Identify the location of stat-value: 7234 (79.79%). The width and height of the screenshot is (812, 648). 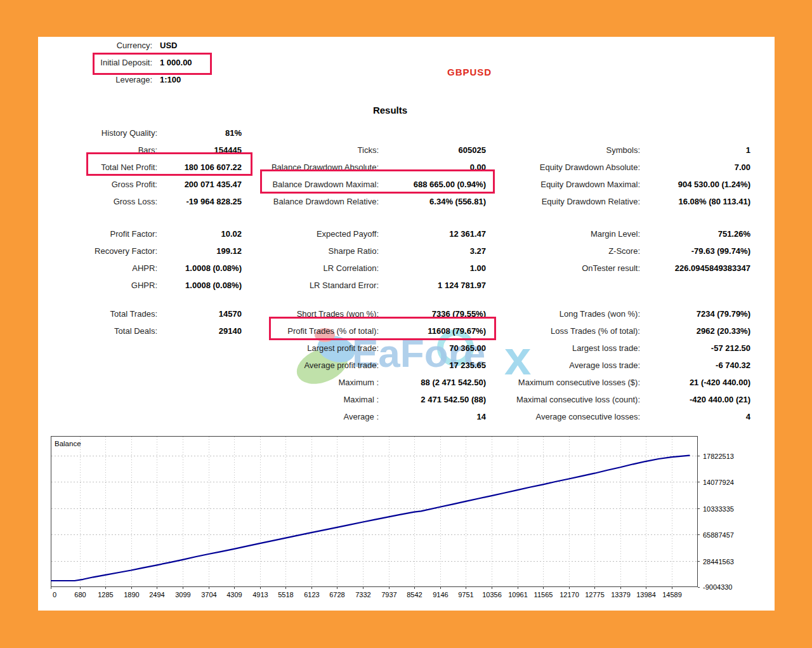
(695, 314).